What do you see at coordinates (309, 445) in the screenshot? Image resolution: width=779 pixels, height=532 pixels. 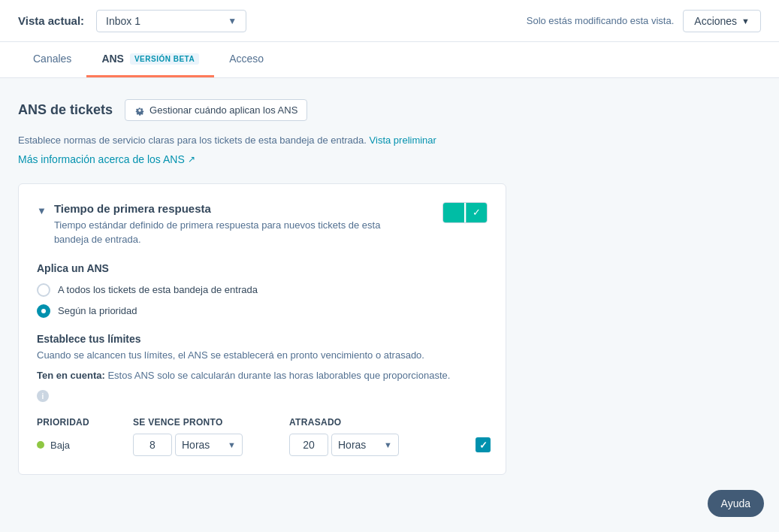 I see `atrasado-number-input` at bounding box center [309, 445].